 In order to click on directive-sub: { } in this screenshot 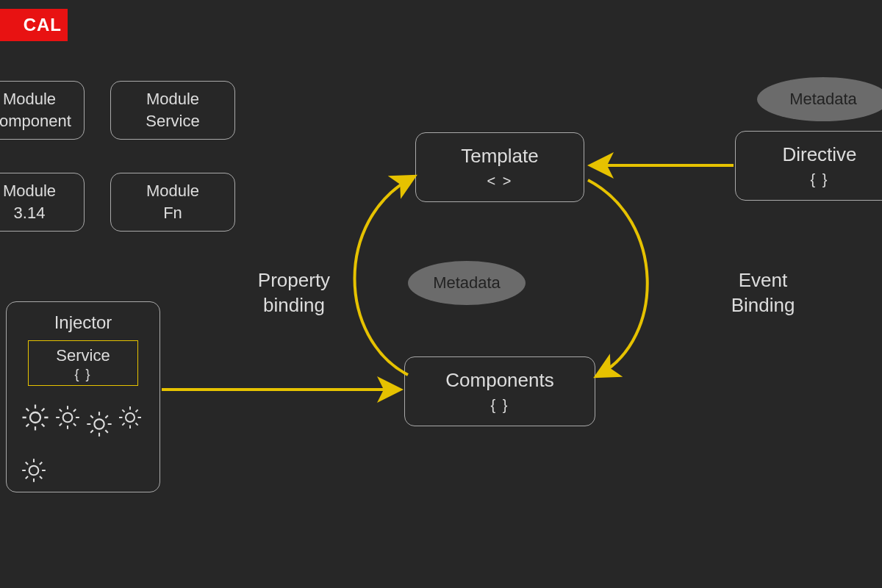, I will do `click(820, 179)`.